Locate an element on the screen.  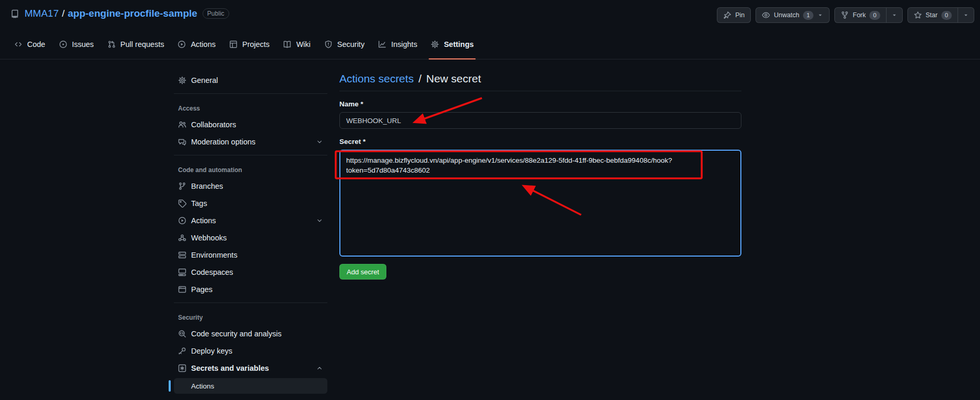
sidebar-item-label: Collaborators is located at coordinates (214, 125).